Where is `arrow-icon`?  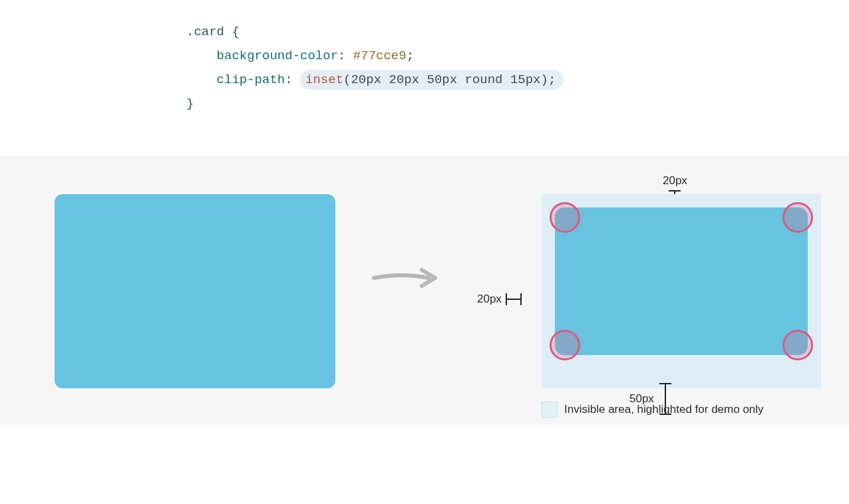
arrow-icon is located at coordinates (405, 278).